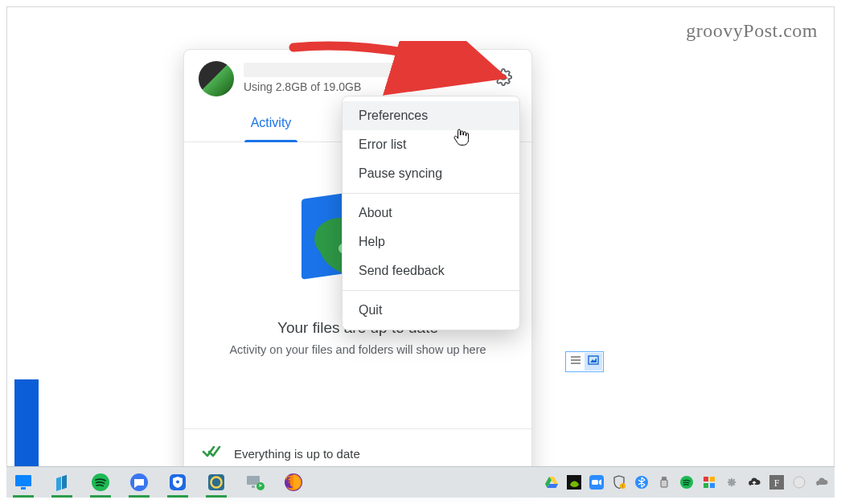  What do you see at coordinates (139, 482) in the screenshot?
I see `taskbar-signal-icon` at bounding box center [139, 482].